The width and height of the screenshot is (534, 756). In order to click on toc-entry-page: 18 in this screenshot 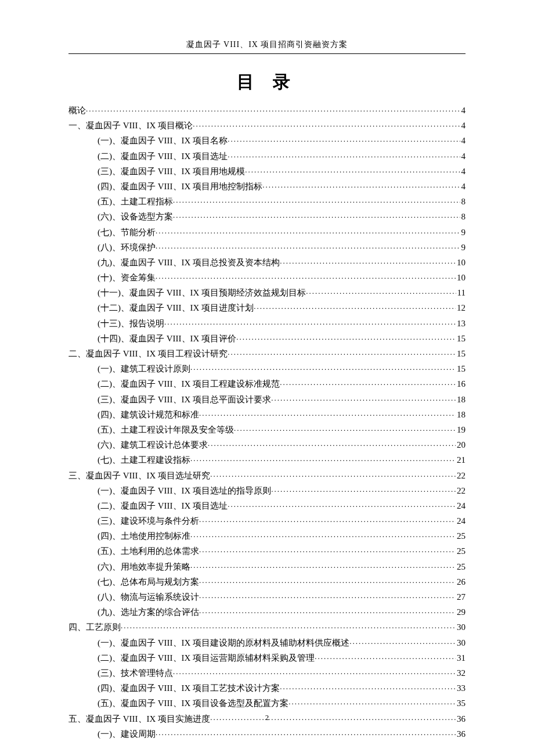, I will do `click(461, 399)`.